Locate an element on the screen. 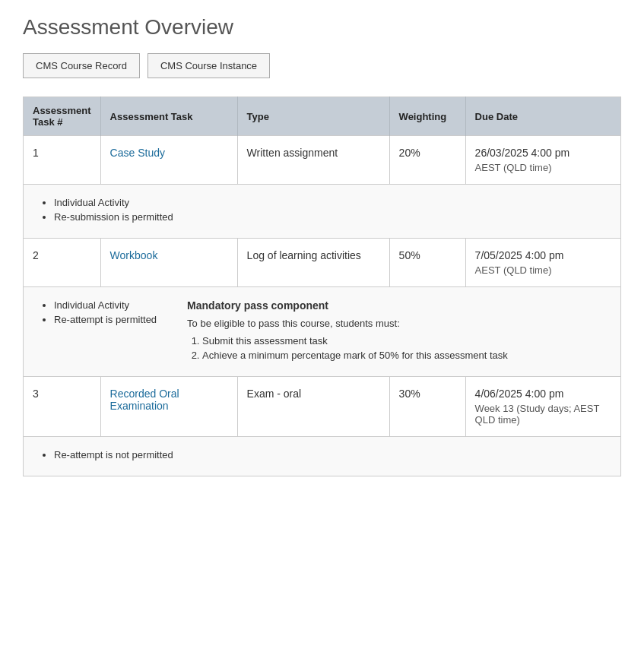 The image size is (644, 652). detail-list-item: Re-attempt is not permitted is located at coordinates (114, 454).